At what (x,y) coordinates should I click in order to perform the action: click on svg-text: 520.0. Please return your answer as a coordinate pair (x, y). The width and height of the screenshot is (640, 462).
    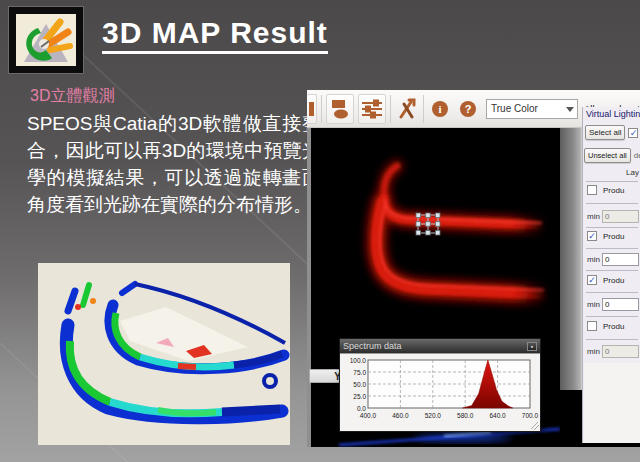
    Looking at the image, I should click on (434, 416).